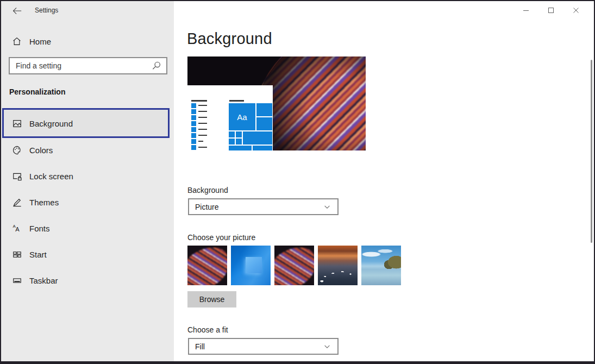 The height and width of the screenshot is (364, 595). Describe the element at coordinates (259, 347) in the screenshot. I see `dropdown-value: Fill` at that location.